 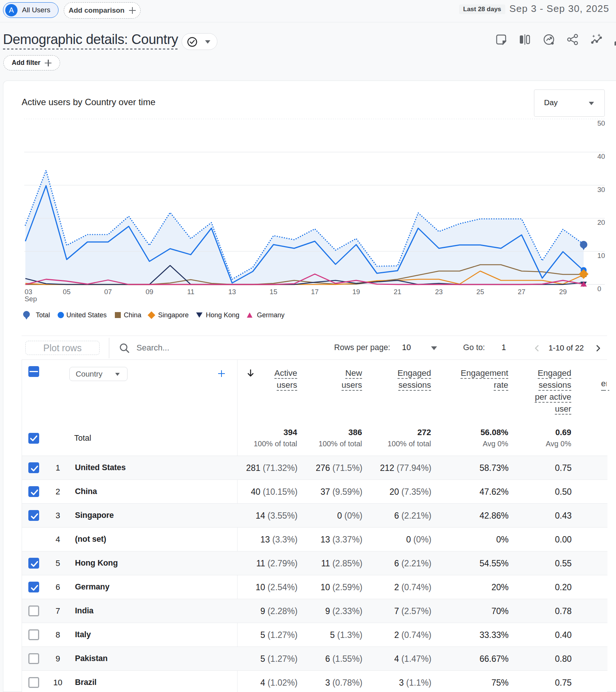 What do you see at coordinates (223, 315) in the screenshot?
I see `svg-text: Hong Kong` at bounding box center [223, 315].